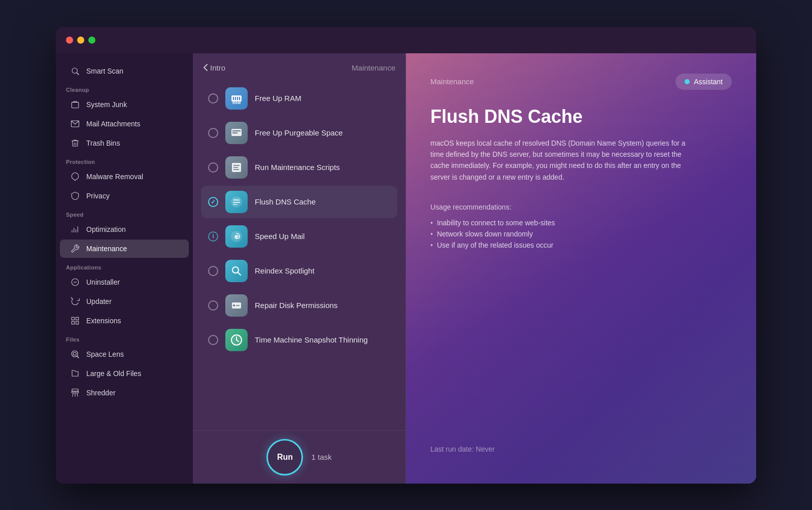 This screenshot has height=510, width=812. What do you see at coordinates (105, 71) in the screenshot?
I see `smart-scan-label: Smart Scan` at bounding box center [105, 71].